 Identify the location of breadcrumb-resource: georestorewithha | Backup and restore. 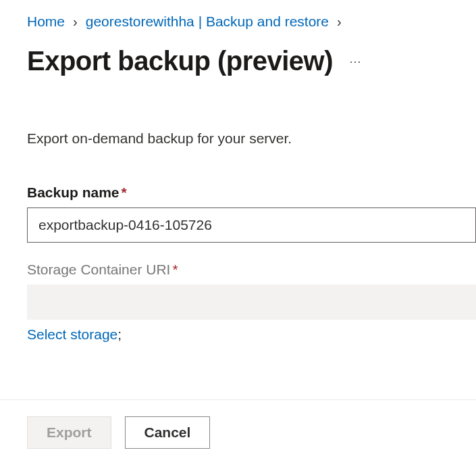
(207, 22).